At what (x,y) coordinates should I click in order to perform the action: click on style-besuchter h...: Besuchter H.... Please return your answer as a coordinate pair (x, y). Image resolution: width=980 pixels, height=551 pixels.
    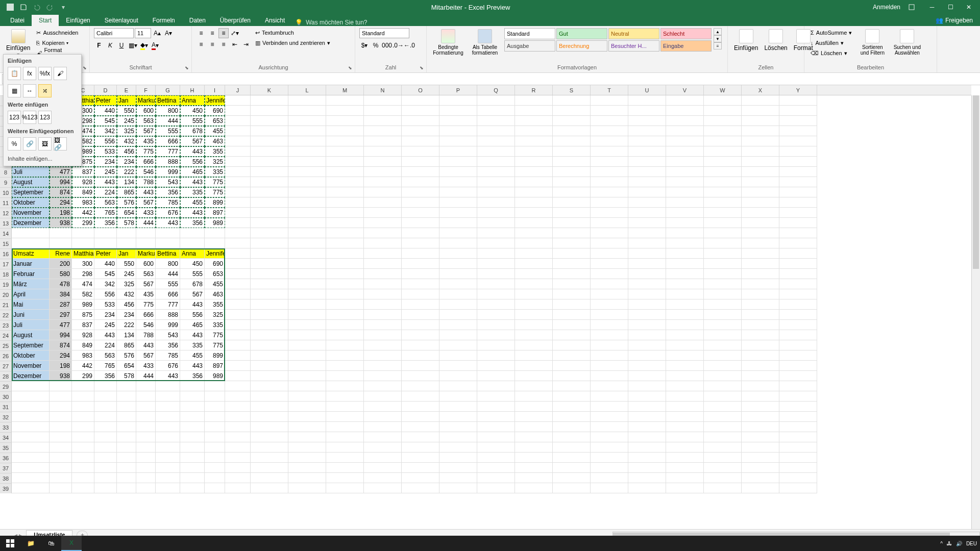
    Looking at the image, I should click on (634, 46).